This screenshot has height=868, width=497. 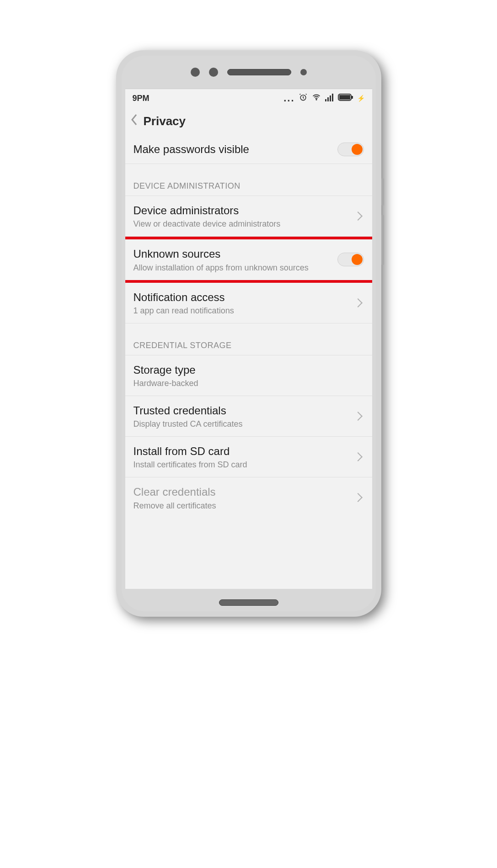 I want to click on row-title: Unknown sources, so click(x=235, y=254).